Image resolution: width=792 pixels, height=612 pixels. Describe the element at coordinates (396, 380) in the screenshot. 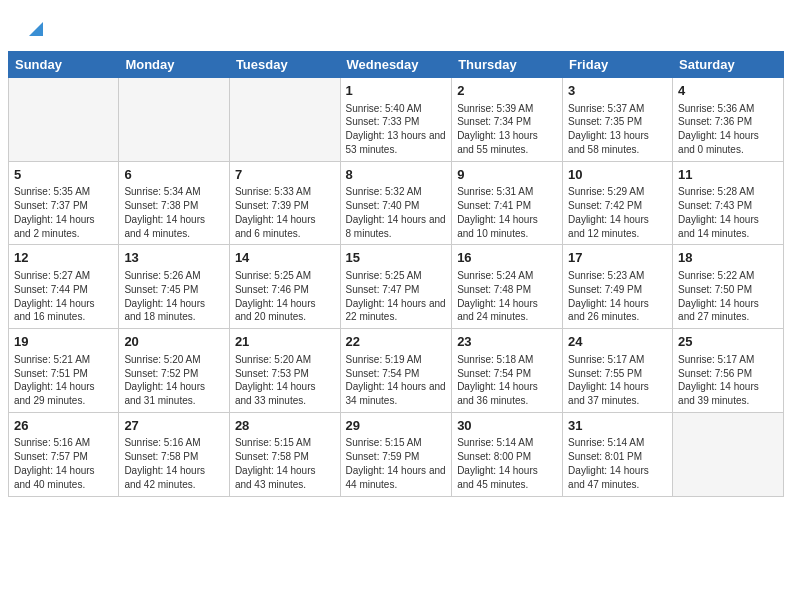

I see `day-info: Sunrise: 5:19 AMSunset: 7:54 PMDaylight:…` at that location.